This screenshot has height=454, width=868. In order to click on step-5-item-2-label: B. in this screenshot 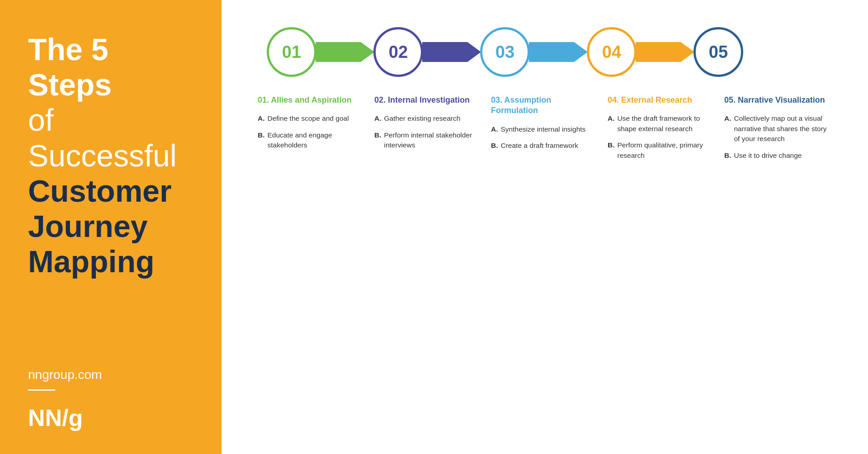, I will do `click(728, 156)`.